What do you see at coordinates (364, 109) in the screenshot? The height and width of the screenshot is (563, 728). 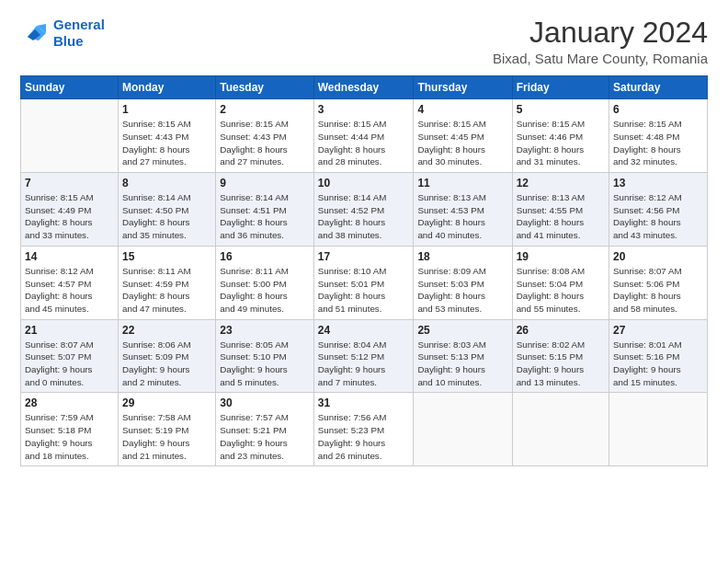 I see `day-number: 3` at bounding box center [364, 109].